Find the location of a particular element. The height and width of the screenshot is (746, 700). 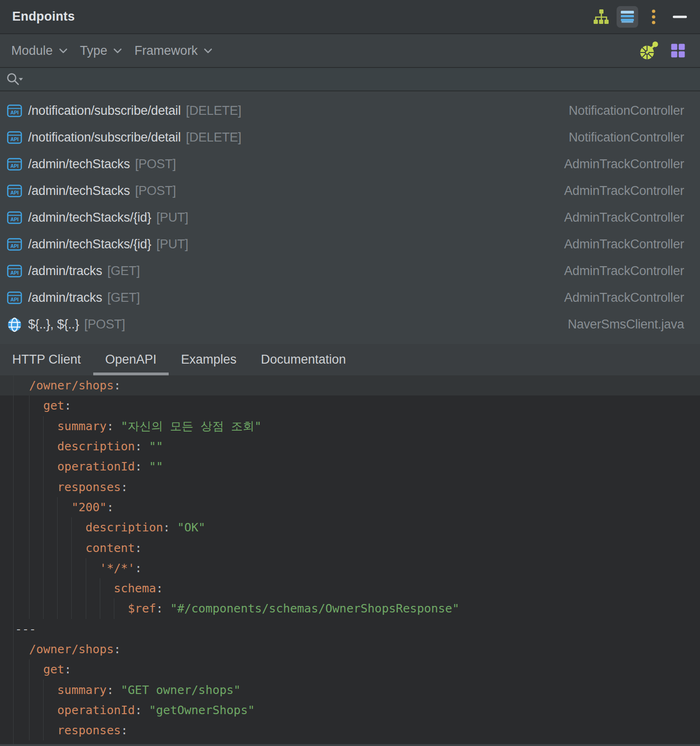

more-options-icon is located at coordinates (654, 17).